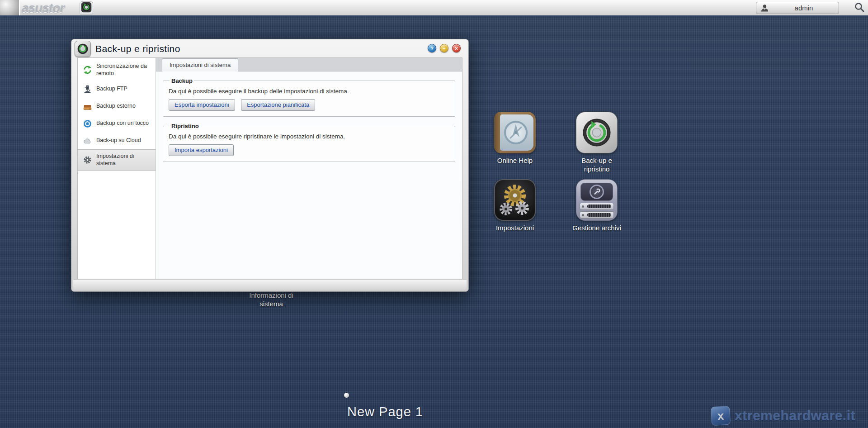 The height and width of the screenshot is (428, 868). I want to click on backup-section: Backup Da qui è possibile eseguire il ba…, so click(309, 97).